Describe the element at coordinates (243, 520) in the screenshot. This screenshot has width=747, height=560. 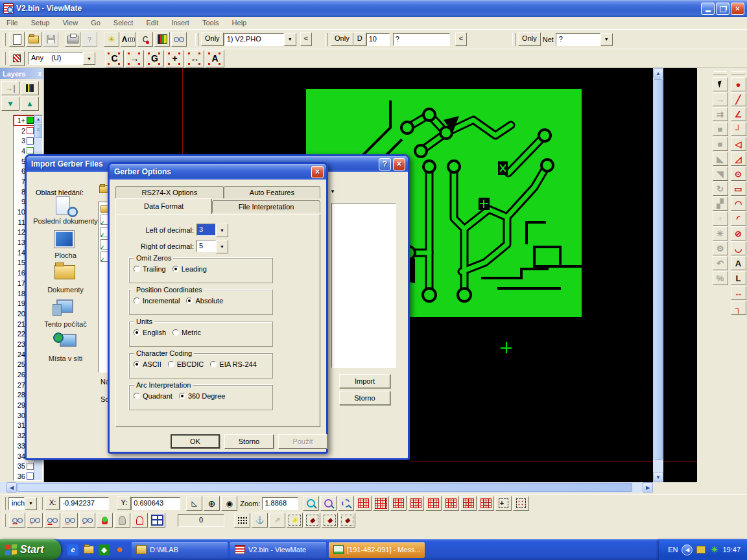
I see `grid-dots-button` at that location.